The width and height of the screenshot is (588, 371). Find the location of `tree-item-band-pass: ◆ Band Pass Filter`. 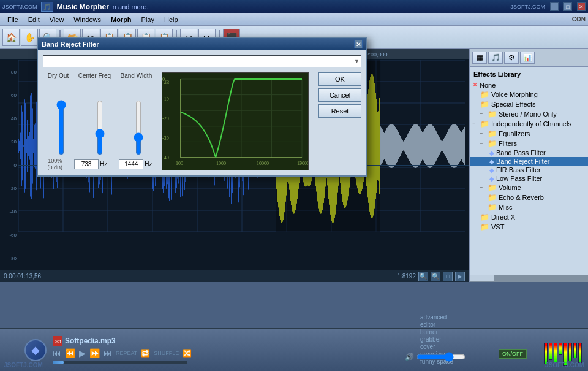

tree-item-band-pass: ◆ Band Pass Filter is located at coordinates (529, 153).